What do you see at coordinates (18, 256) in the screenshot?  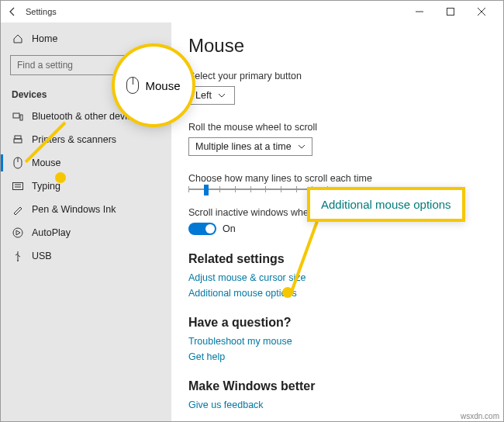 I see `usb-icon` at bounding box center [18, 256].